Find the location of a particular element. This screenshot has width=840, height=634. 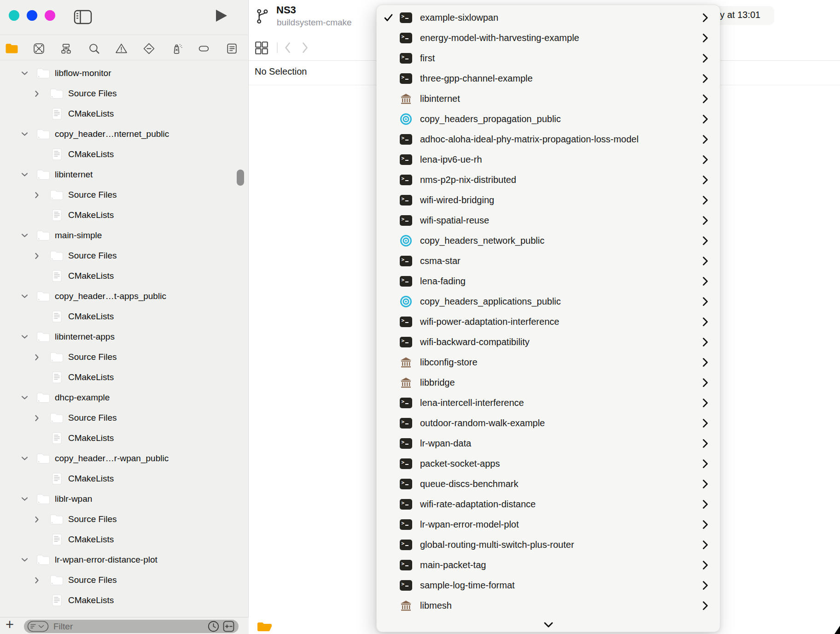

add-button: + is located at coordinates (10, 625).